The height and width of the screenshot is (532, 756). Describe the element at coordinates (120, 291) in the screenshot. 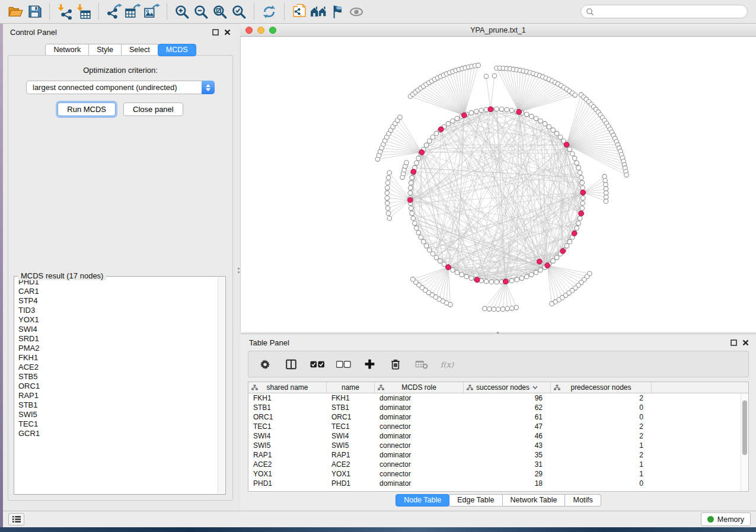

I see `mcds-result-item: CAR1` at that location.